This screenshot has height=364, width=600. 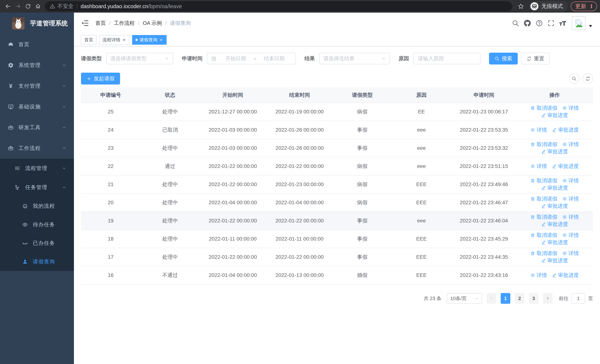 I want to click on breadcrumb-oa-example: OA 示例, so click(x=152, y=23).